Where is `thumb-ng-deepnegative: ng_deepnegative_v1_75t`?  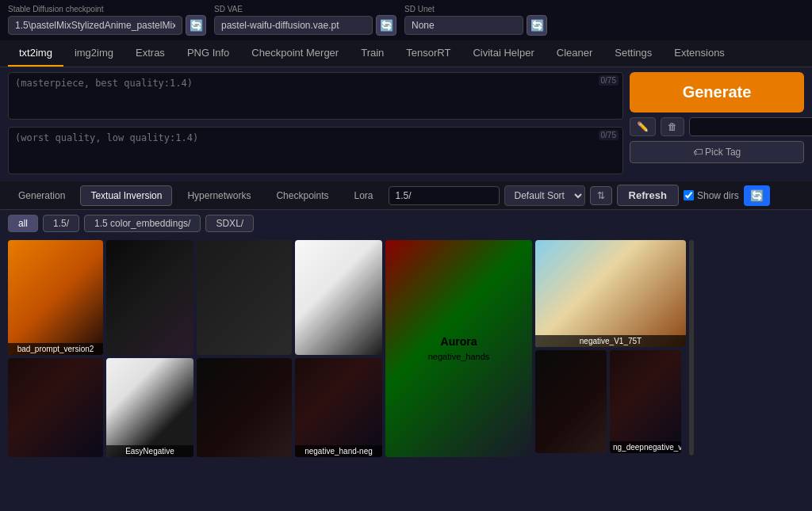 thumb-ng-deepnegative: ng_deepnegative_v1_75t is located at coordinates (645, 402).